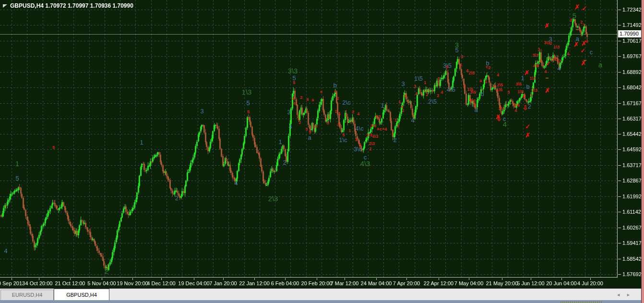 This screenshot has width=644, height=303. What do you see at coordinates (632, 72) in the screenshot?
I see `price-axis-label: 1.68892` at bounding box center [632, 72].